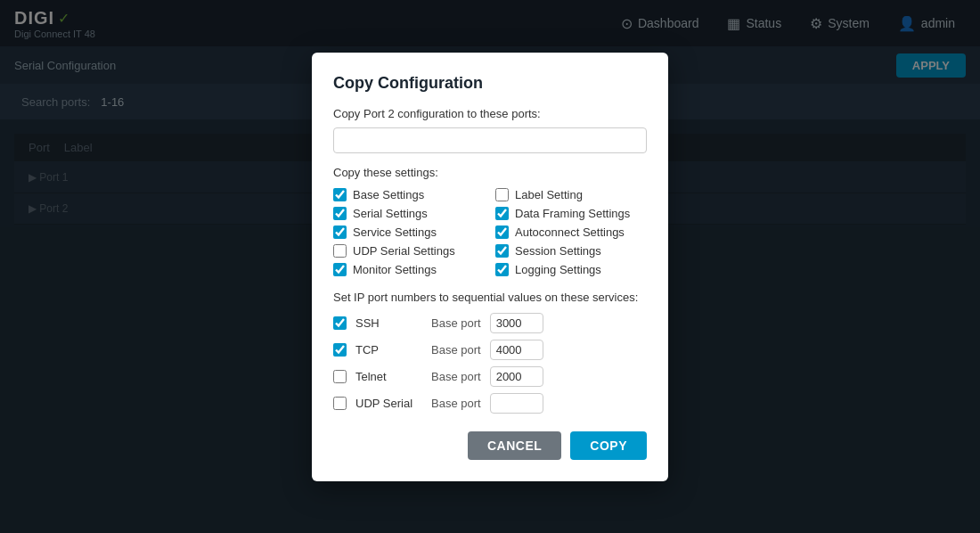 Image resolution: width=980 pixels, height=533 pixels. What do you see at coordinates (490, 232) in the screenshot?
I see `settings-checkboxes: Base Settings Label Setting Serial Setti…` at bounding box center [490, 232].